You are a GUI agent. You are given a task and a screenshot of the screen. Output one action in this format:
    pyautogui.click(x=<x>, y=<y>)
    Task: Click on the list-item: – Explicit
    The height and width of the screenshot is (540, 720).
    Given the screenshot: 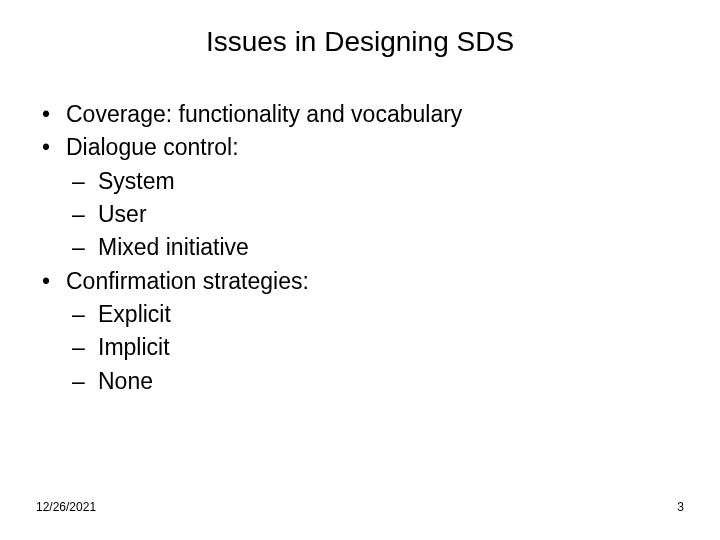 What is the action you would take?
    pyautogui.click(x=358, y=314)
    